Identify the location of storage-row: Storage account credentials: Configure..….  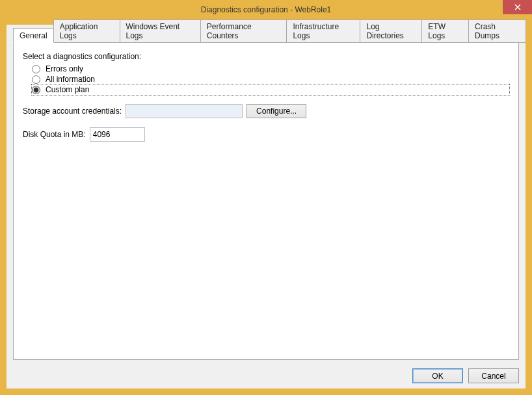
(266, 111).